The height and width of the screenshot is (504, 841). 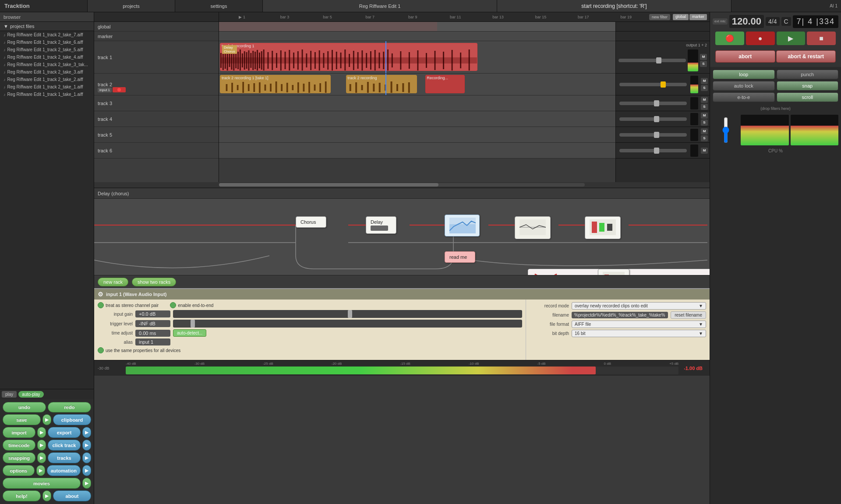 What do you see at coordinates (417, 135) in the screenshot?
I see `track5-timeline-row` at bounding box center [417, 135].